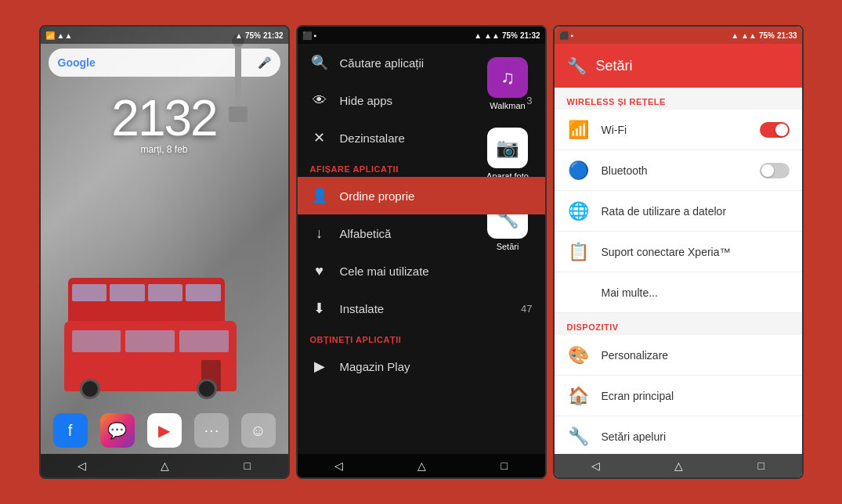 The width and height of the screenshot is (842, 504). Describe the element at coordinates (320, 366) in the screenshot. I see `play-icon: ▶` at that location.